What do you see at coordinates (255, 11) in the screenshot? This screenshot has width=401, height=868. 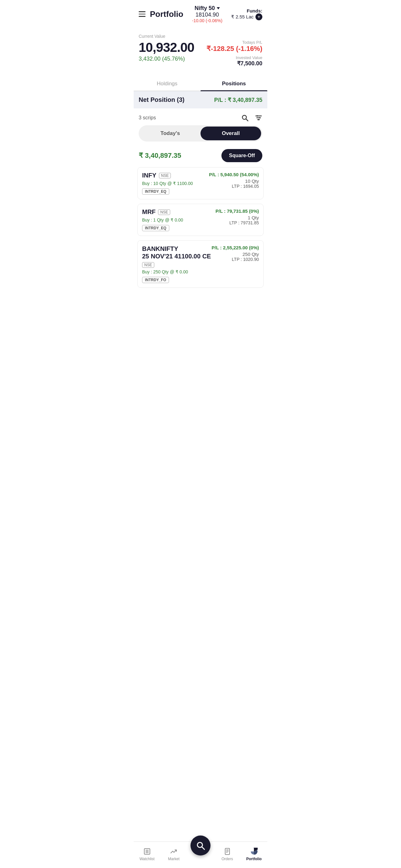 I see `funds-label: Funds:` at bounding box center [255, 11].